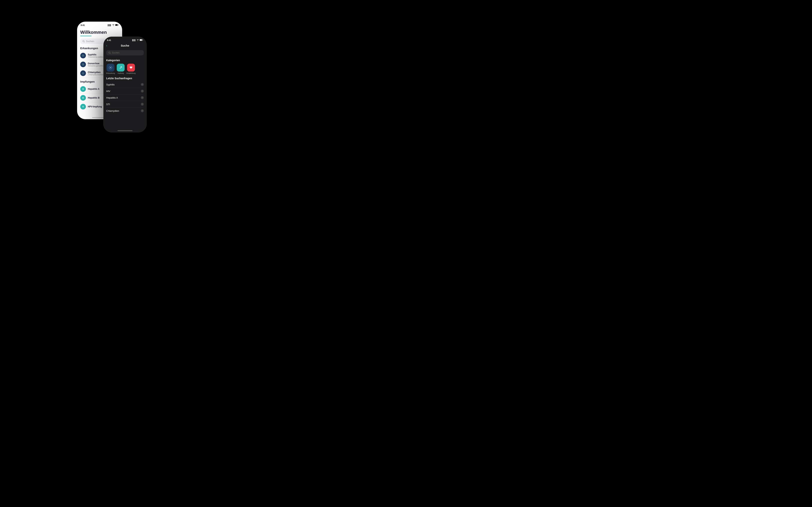  I want to click on recent-item-hiv: HIV ✕, so click(125, 91).